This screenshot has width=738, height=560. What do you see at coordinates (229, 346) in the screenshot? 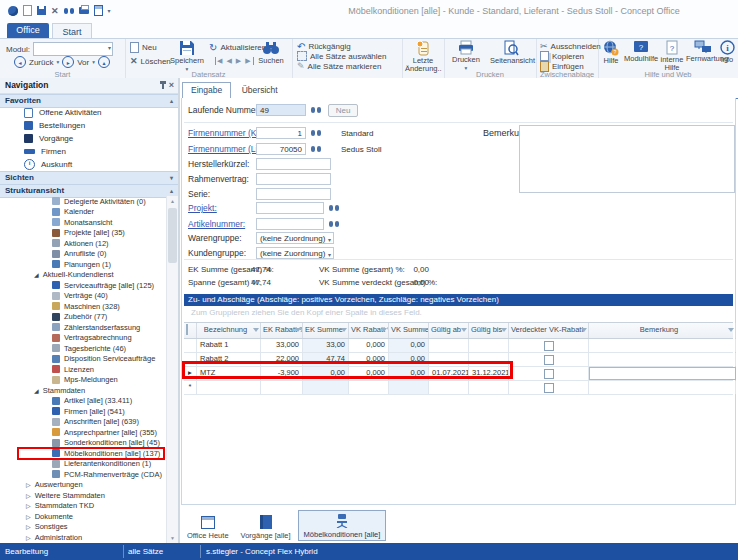
I see `table-cell-bezeichnung: Rabatt 1` at bounding box center [229, 346].